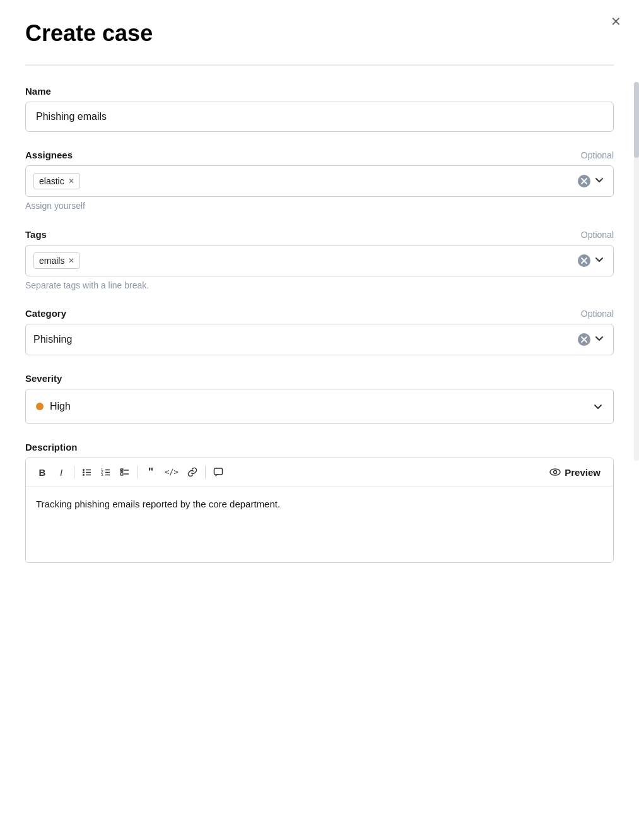  I want to click on link-icon, so click(192, 472).